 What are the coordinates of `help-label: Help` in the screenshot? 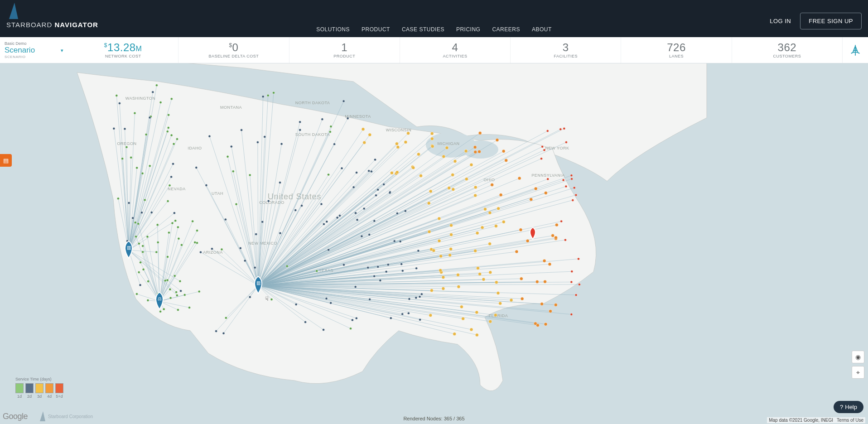 It's located at (851, 407).